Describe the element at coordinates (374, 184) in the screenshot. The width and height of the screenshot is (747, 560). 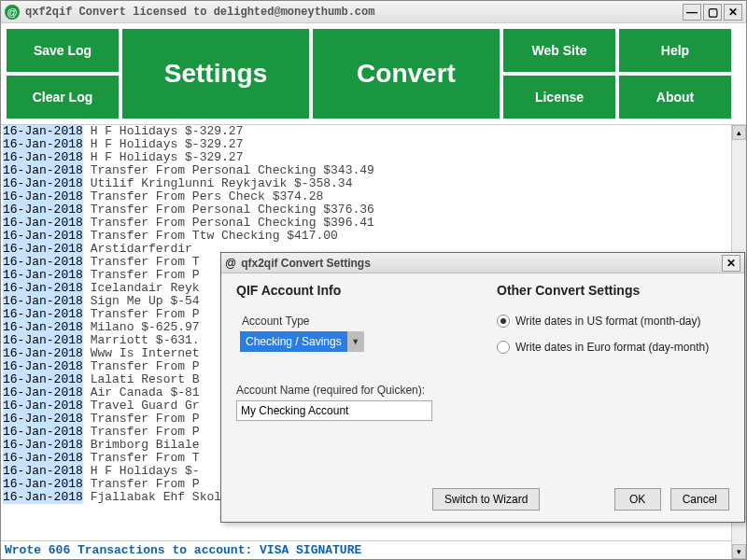
I see `log-line: 16-Jan-2018 Utilif Kringlunni Reykjavik …` at that location.